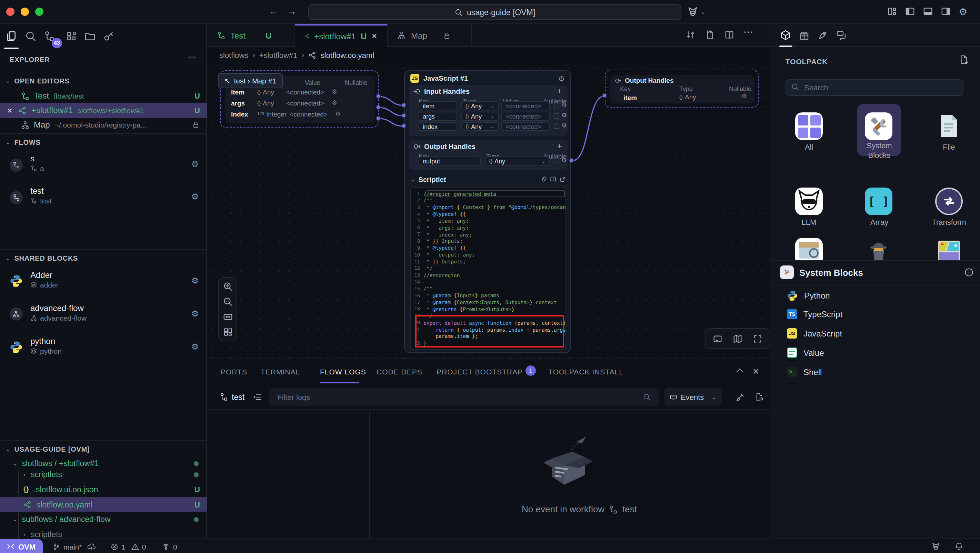  I want to click on code-line: 4 * @typedef {{, so click(488, 214).